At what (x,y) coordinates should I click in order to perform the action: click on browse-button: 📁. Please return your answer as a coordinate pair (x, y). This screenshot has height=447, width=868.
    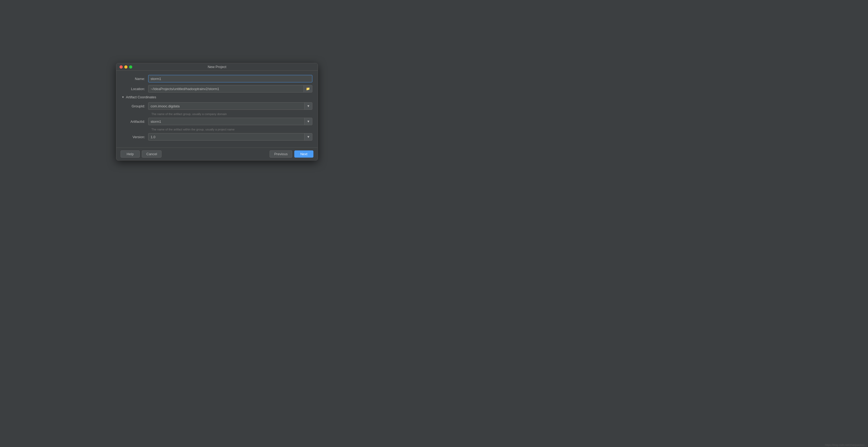
    Looking at the image, I should click on (308, 89).